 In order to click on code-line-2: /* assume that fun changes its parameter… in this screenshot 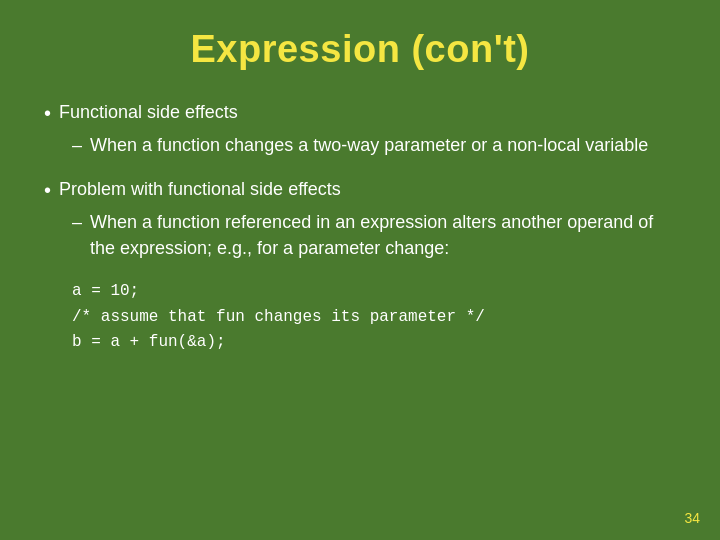, I will do `click(374, 318)`.